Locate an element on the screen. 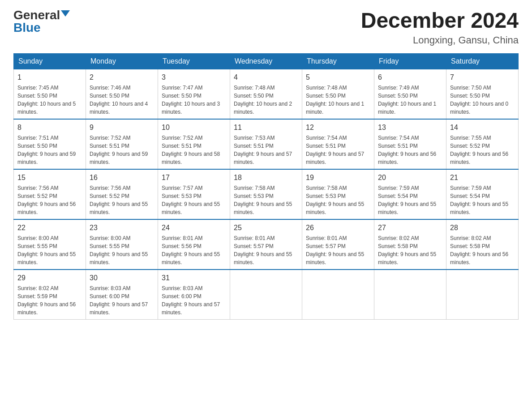  day-number: 9 is located at coordinates (122, 128).